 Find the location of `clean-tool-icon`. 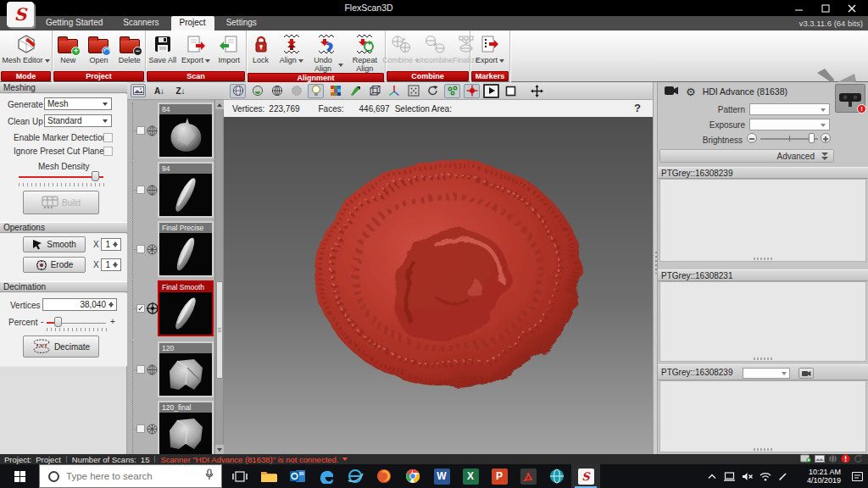

clean-tool-icon is located at coordinates (354, 92).